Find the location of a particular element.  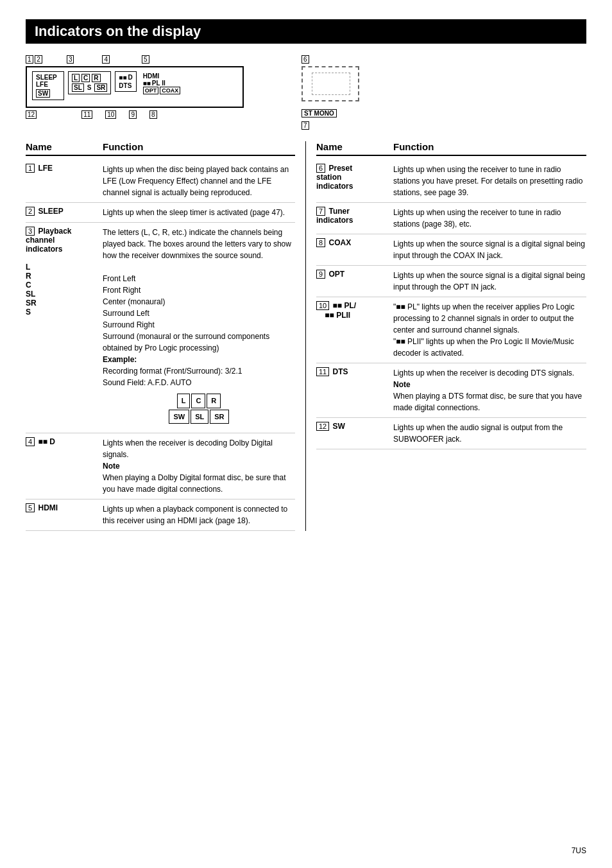

coax-name: 8 COAX is located at coordinates (355, 250).